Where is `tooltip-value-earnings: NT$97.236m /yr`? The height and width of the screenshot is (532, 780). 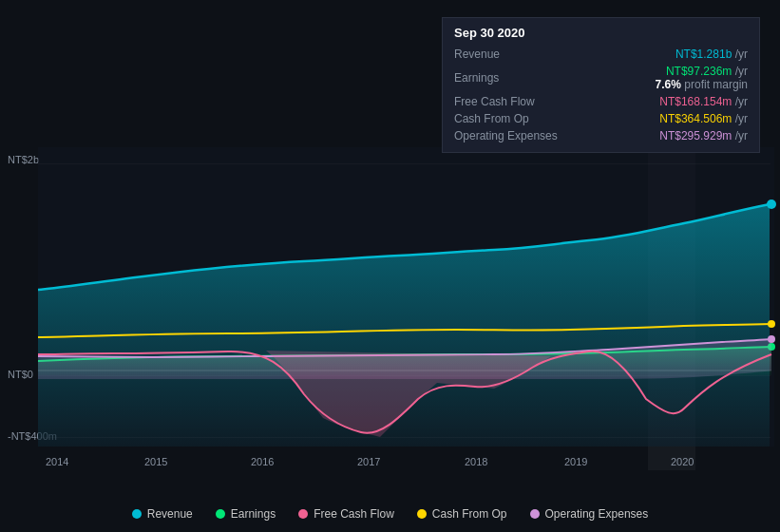
tooltip-value-earnings: NT$97.236m /yr is located at coordinates (701, 71).